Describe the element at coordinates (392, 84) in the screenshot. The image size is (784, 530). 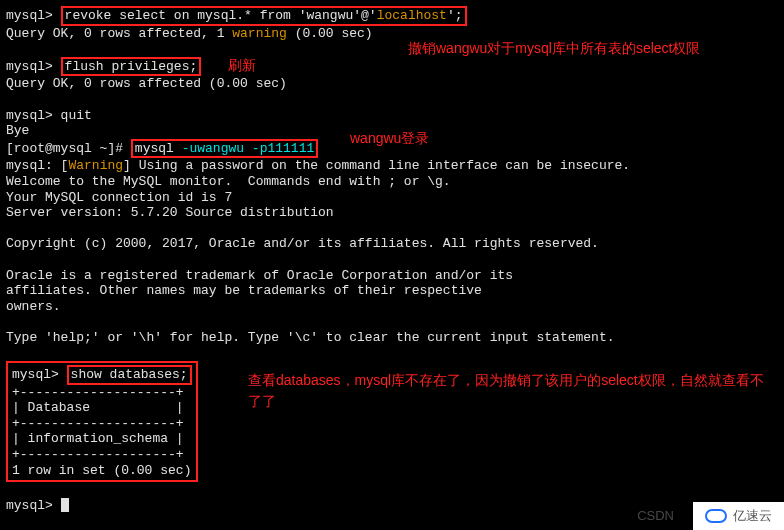
I see `term-line-ok2: Query OK, 0 rows affected (0.00 sec)` at that location.